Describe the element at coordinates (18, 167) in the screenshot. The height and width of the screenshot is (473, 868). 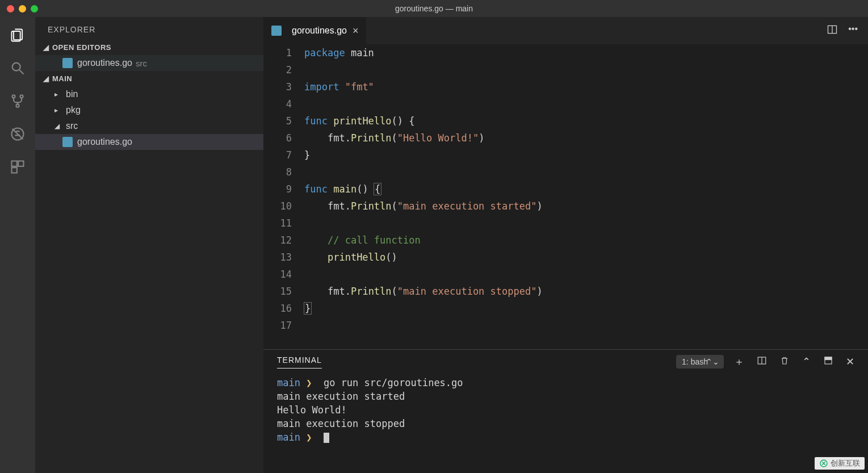
I see `extensions-icon` at that location.